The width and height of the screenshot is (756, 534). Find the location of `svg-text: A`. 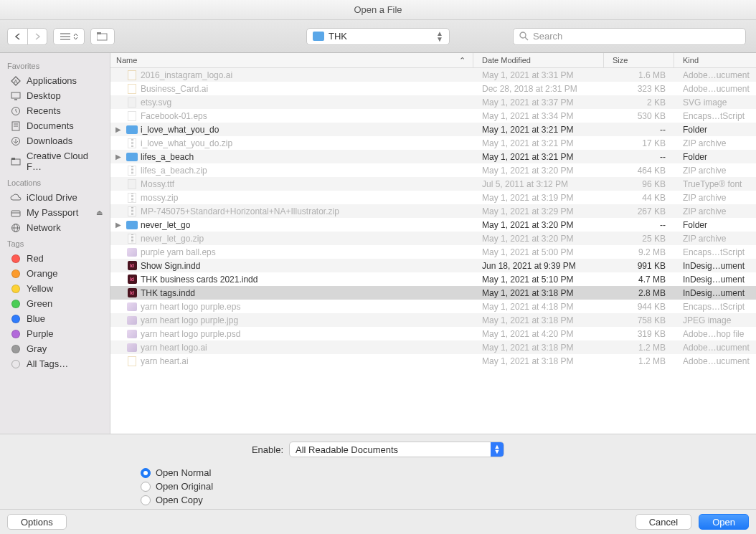

svg-text: A is located at coordinates (16, 82).